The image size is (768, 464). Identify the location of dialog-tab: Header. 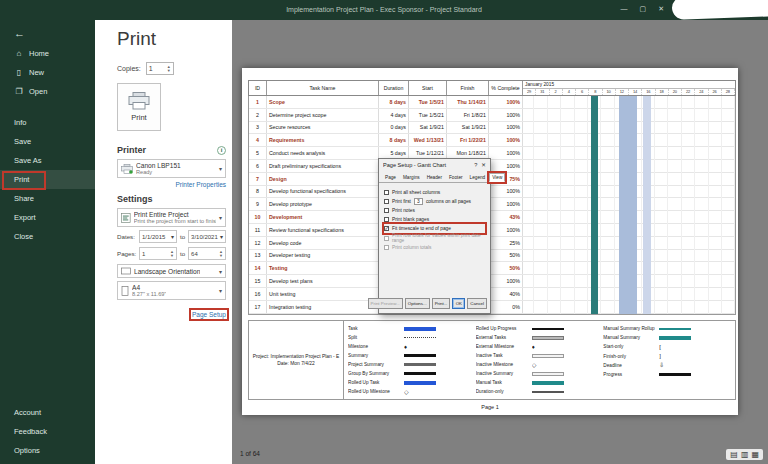
(434, 178).